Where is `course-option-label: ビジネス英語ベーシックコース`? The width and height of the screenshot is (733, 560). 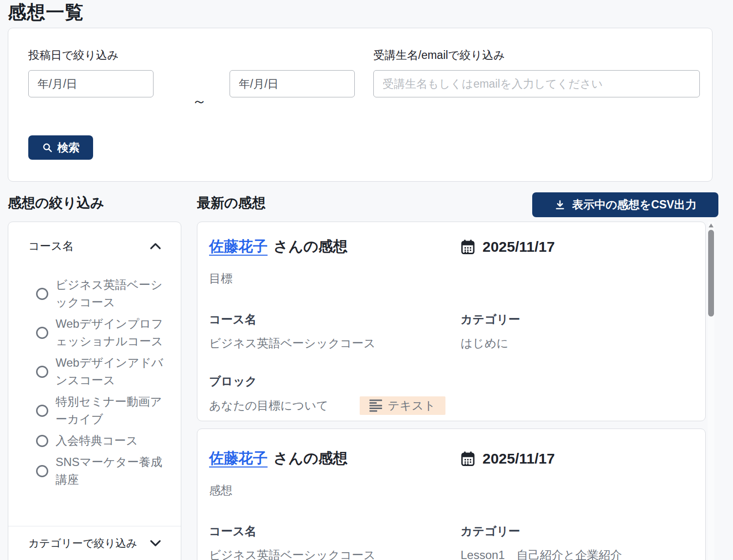
course-option-label: ビジネス英語ベーシックコース is located at coordinates (110, 294).